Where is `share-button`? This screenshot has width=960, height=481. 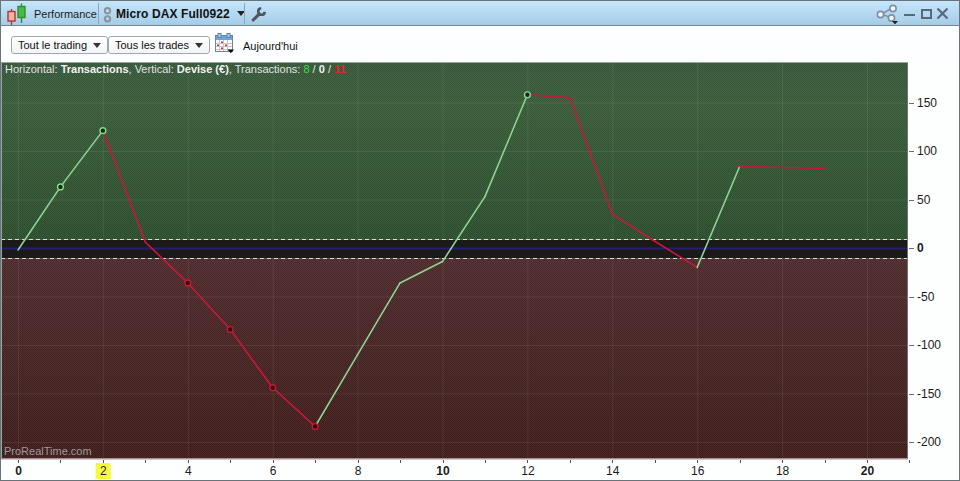 share-button is located at coordinates (887, 14).